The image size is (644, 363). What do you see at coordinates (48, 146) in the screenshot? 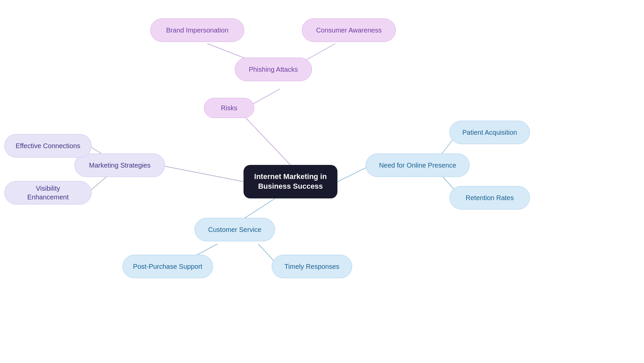
I see `effective-label: Effective Connections` at bounding box center [48, 146].